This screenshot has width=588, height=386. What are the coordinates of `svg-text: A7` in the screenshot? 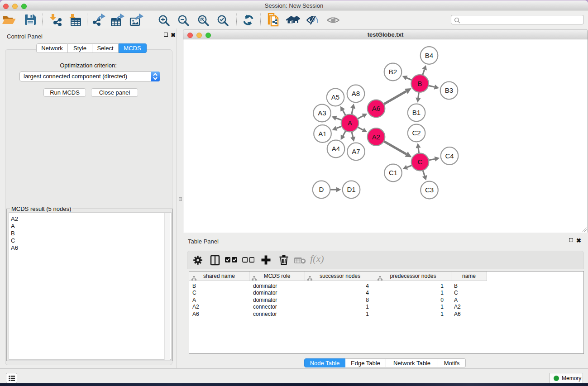 It's located at (356, 151).